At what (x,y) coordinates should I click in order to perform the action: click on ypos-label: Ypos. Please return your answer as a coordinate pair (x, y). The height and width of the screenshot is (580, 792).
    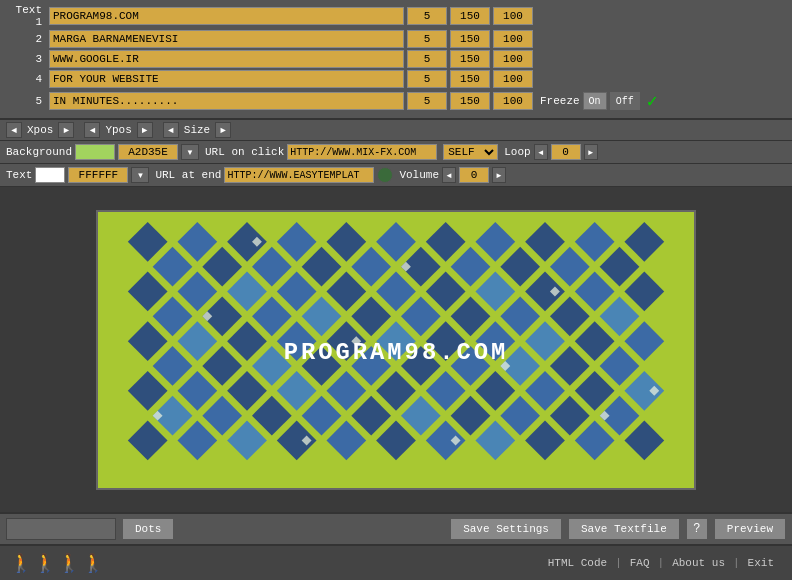
    Looking at the image, I should click on (118, 130).